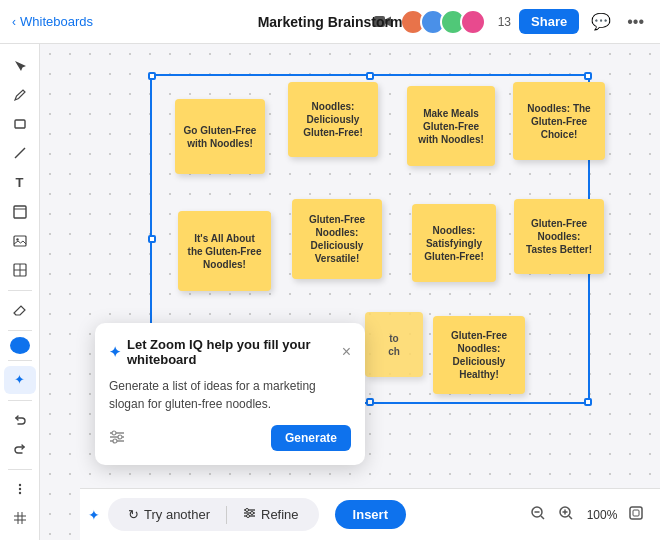 Image resolution: width=660 pixels, height=540 pixels. I want to click on selection-handle-tm, so click(370, 76).